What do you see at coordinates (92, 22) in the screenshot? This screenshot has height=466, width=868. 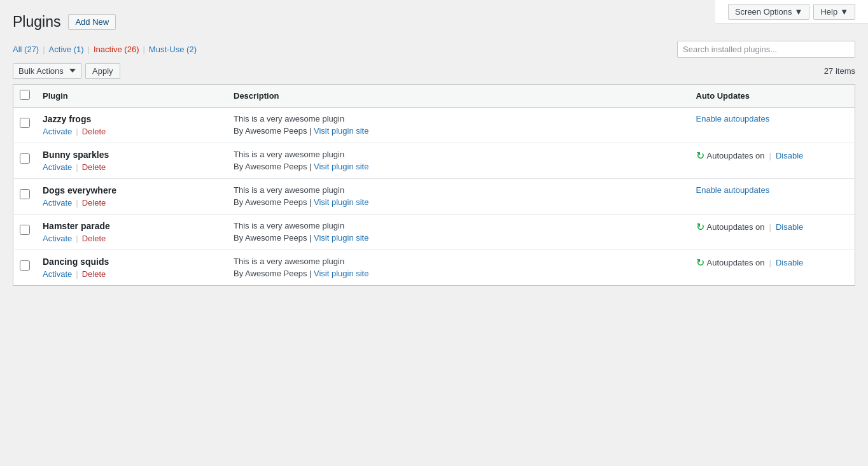 I see `add-new-button: Add New` at bounding box center [92, 22].